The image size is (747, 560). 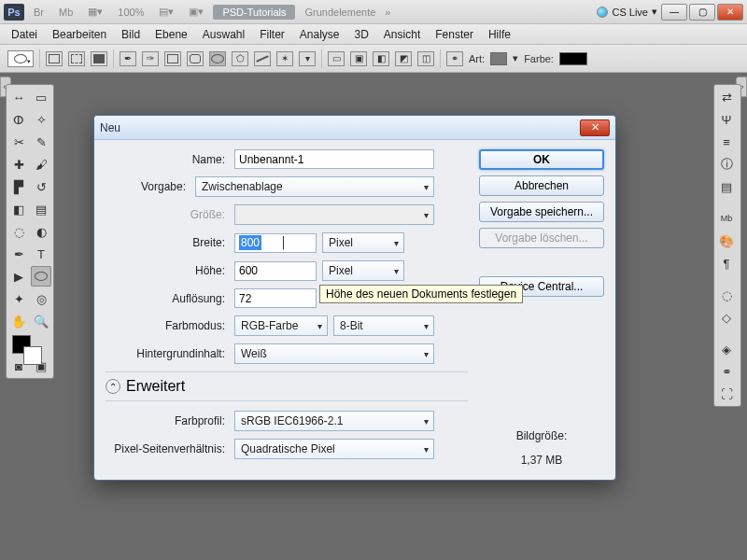 What do you see at coordinates (281, 326) in the screenshot?
I see `colormode-combo: RGB-Farbe` at bounding box center [281, 326].